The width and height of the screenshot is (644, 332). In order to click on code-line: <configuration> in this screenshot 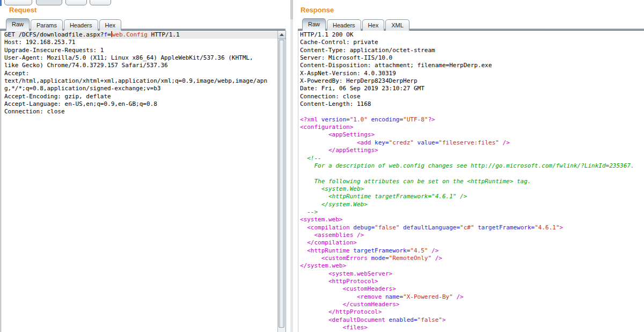, I will do `click(472, 127)`.